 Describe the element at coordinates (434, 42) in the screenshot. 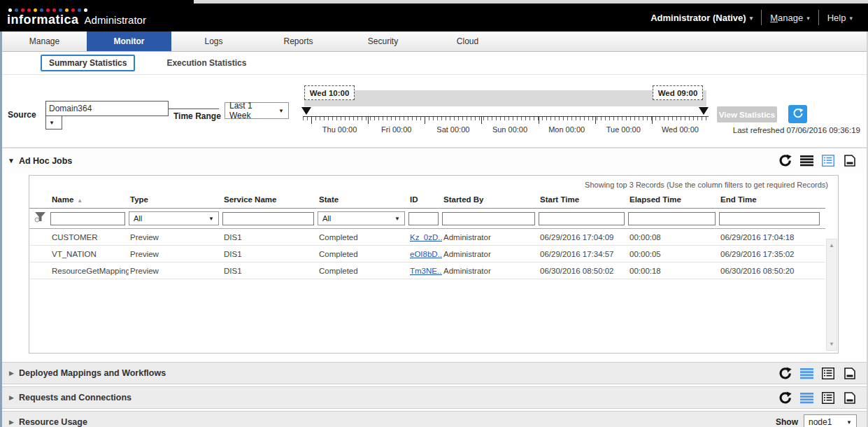

I see `main-tab-bar: Manage Monitor Logs Reports Security Clo…` at that location.